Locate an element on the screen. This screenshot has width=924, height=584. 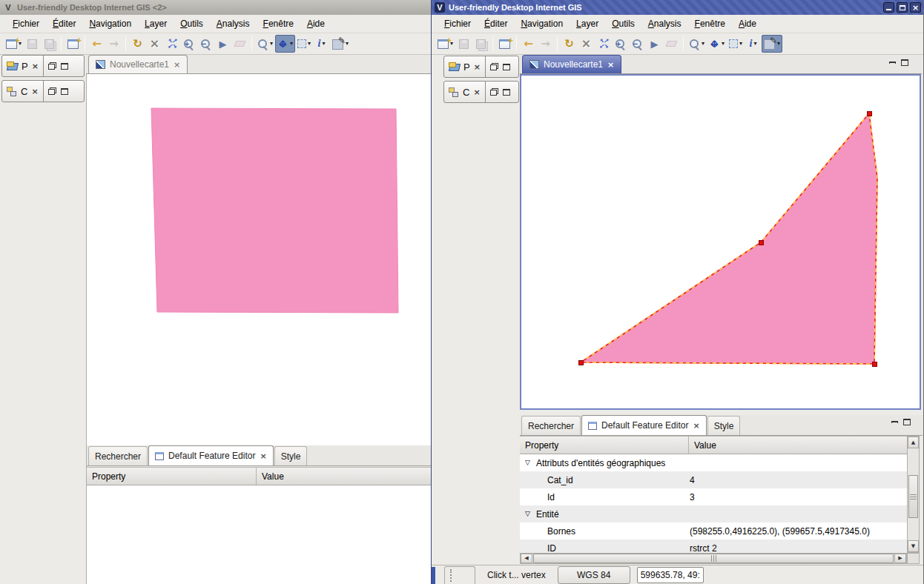
close-button: × is located at coordinates (915, 7).